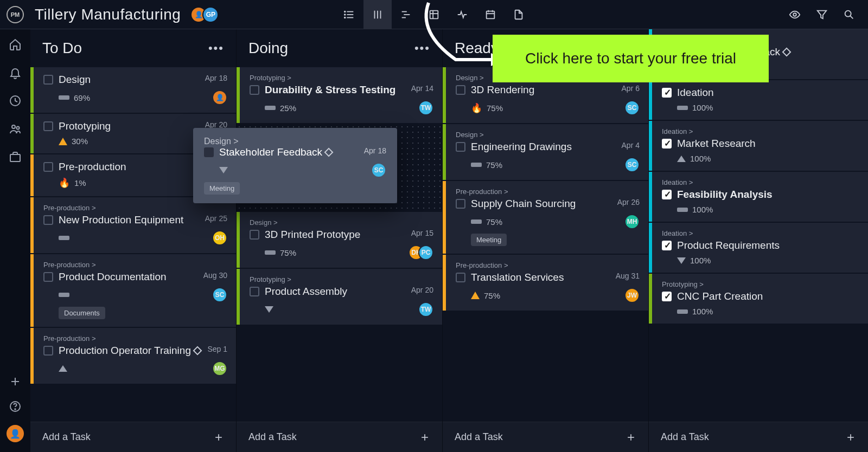  Describe the element at coordinates (378, 15) in the screenshot. I see `board-view-button` at that location.